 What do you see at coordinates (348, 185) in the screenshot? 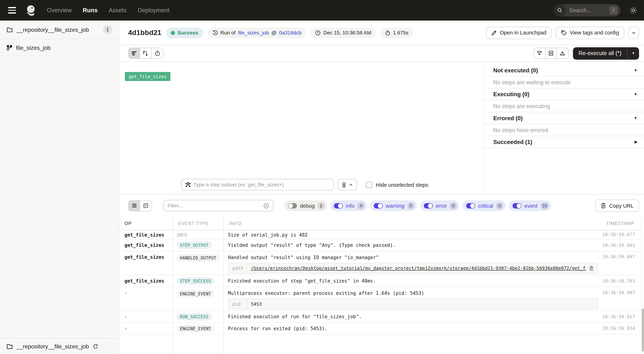
I see `op-selector-button` at bounding box center [348, 185].